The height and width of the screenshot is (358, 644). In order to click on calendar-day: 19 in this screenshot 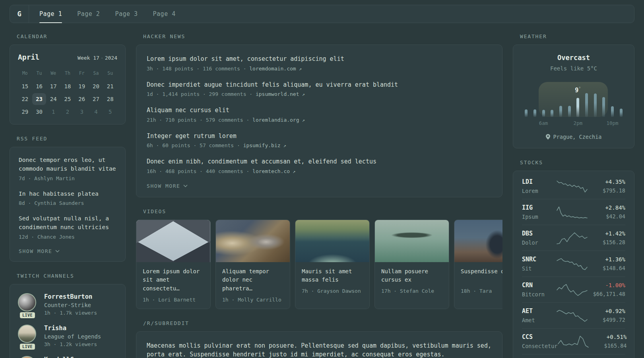, I will do `click(82, 86)`.